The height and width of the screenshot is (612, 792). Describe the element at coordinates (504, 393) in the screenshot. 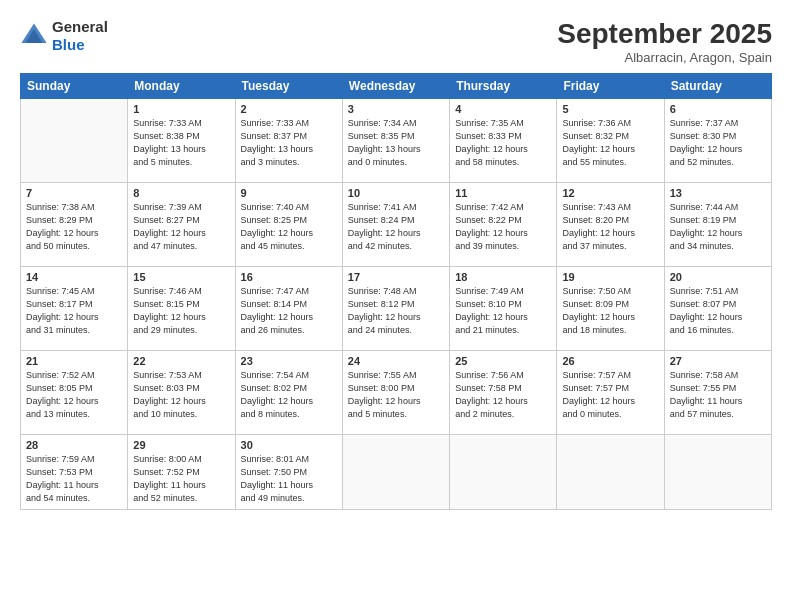

I see `calendar-cell: 25Sunrise: 7:56 AM Sunset: 7:58 PM Dayli…` at that location.